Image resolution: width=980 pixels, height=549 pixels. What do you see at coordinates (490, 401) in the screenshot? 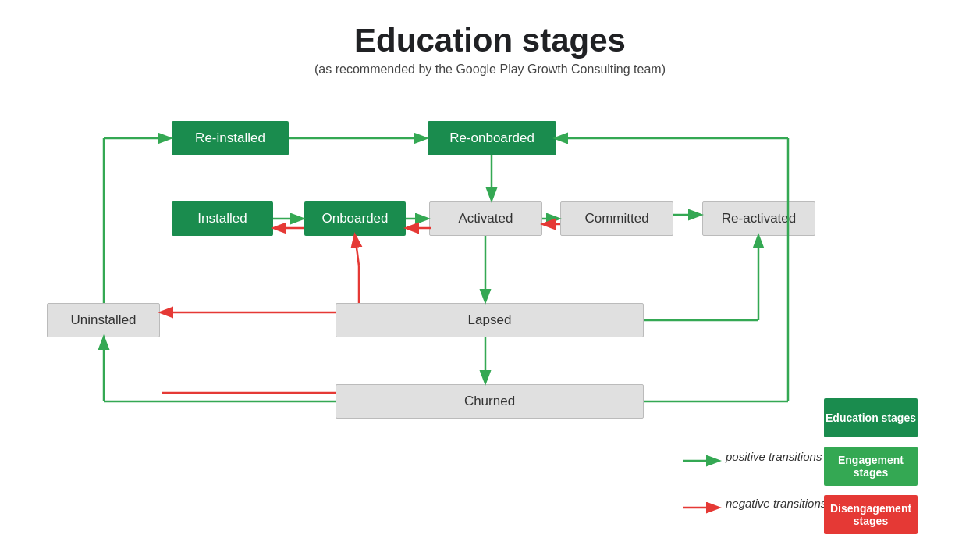
I see `node-churned: Churned` at bounding box center [490, 401].